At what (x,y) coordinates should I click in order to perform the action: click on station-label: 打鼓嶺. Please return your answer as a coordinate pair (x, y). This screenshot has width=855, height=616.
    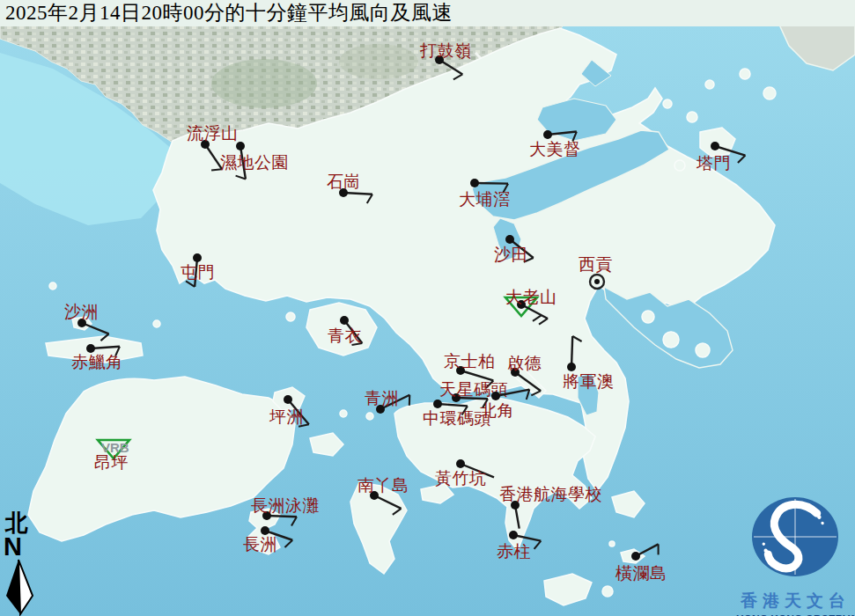
    Looking at the image, I should click on (446, 51).